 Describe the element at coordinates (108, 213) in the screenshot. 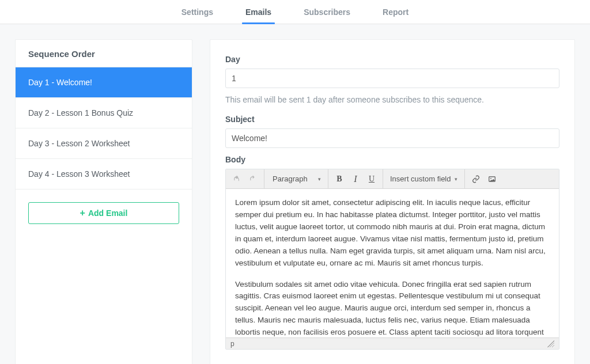

I see `add-email-label: Add Email` at that location.